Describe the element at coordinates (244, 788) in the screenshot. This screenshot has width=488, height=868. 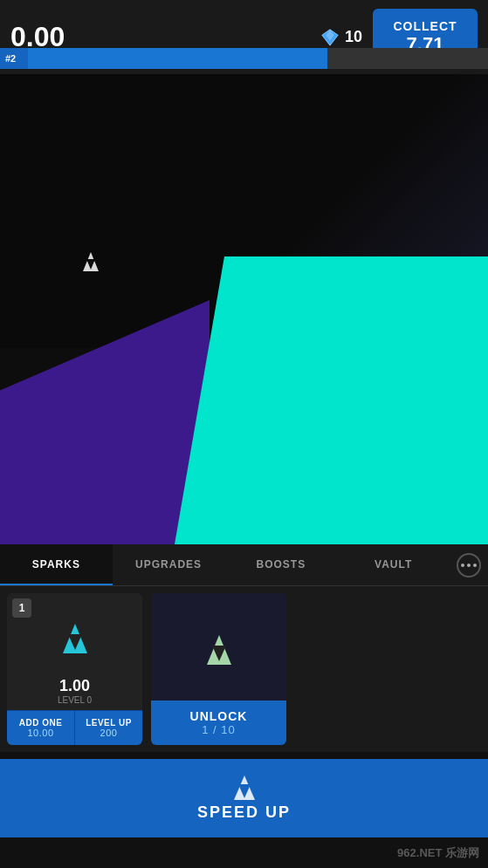
I see `speed-arrow-icon` at that location.